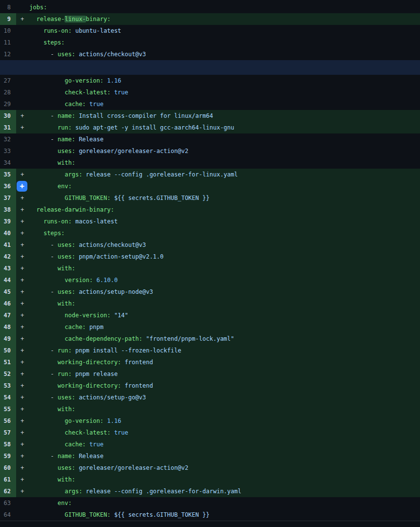 The image size is (420, 527). I want to click on code-text: release-darwin-binary:, so click(225, 210).